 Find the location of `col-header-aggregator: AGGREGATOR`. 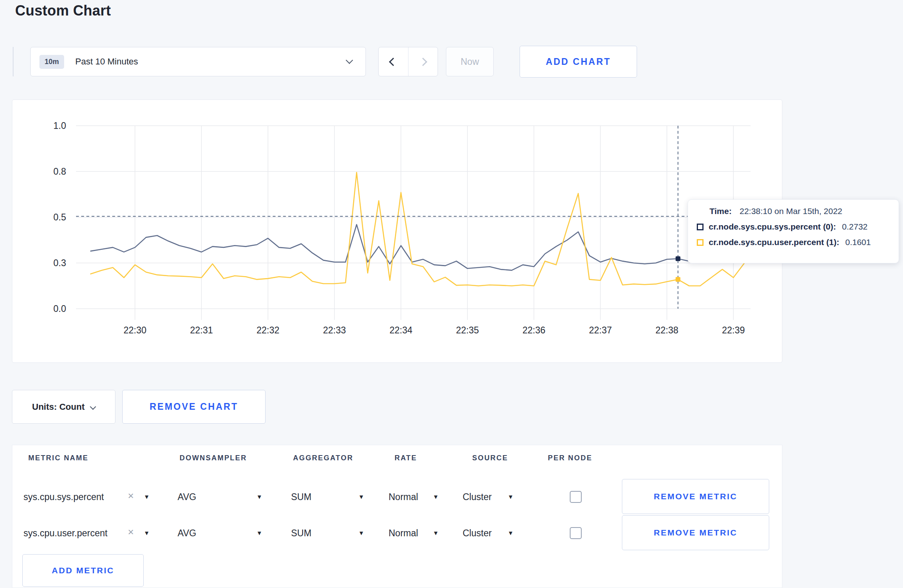

col-header-aggregator: AGGREGATOR is located at coordinates (323, 458).